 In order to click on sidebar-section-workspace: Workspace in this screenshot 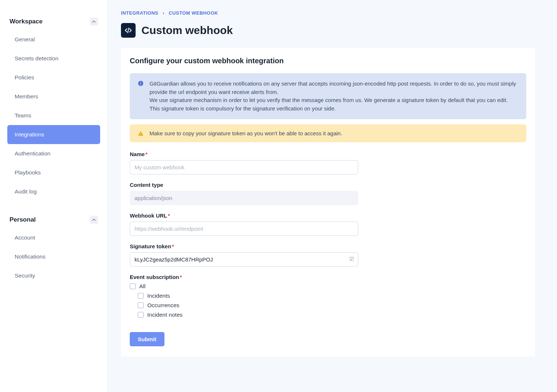, I will do `click(54, 22)`.